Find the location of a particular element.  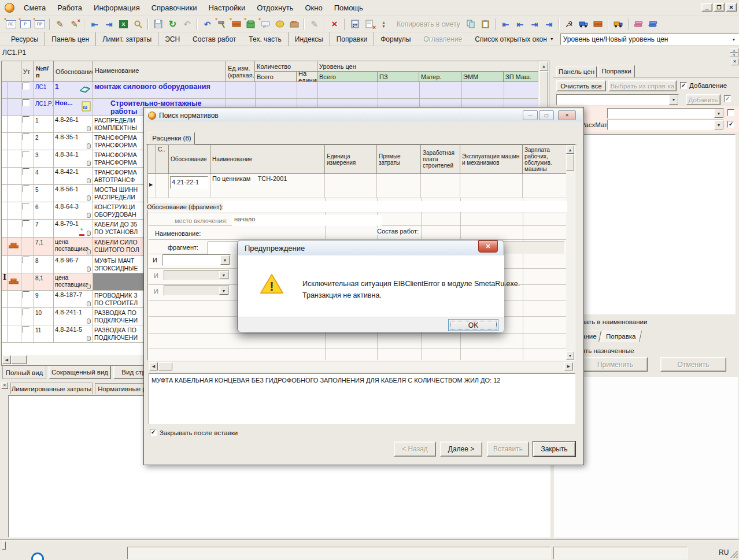

open-windows-dropdown: Список открытых окон▼ is located at coordinates (514, 39).